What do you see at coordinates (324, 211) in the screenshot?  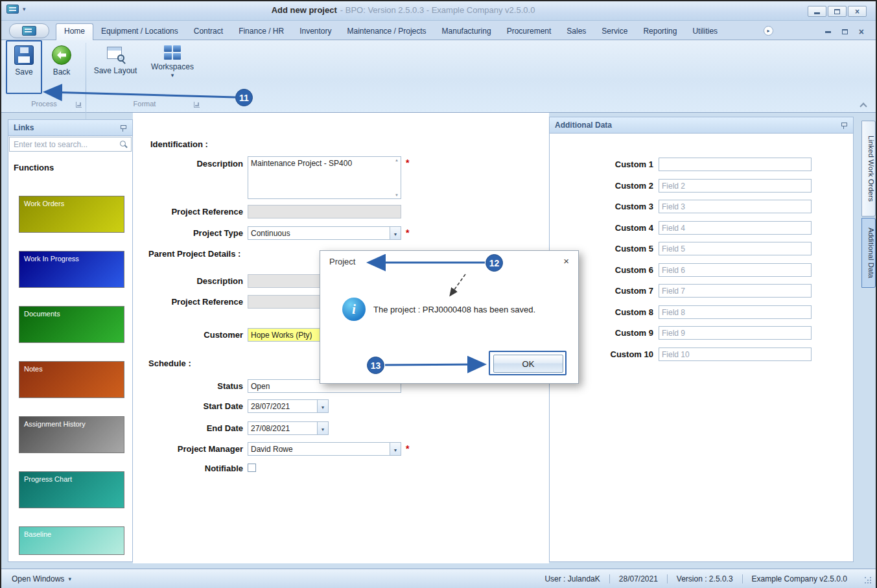 I see `project-reference-field` at bounding box center [324, 211].